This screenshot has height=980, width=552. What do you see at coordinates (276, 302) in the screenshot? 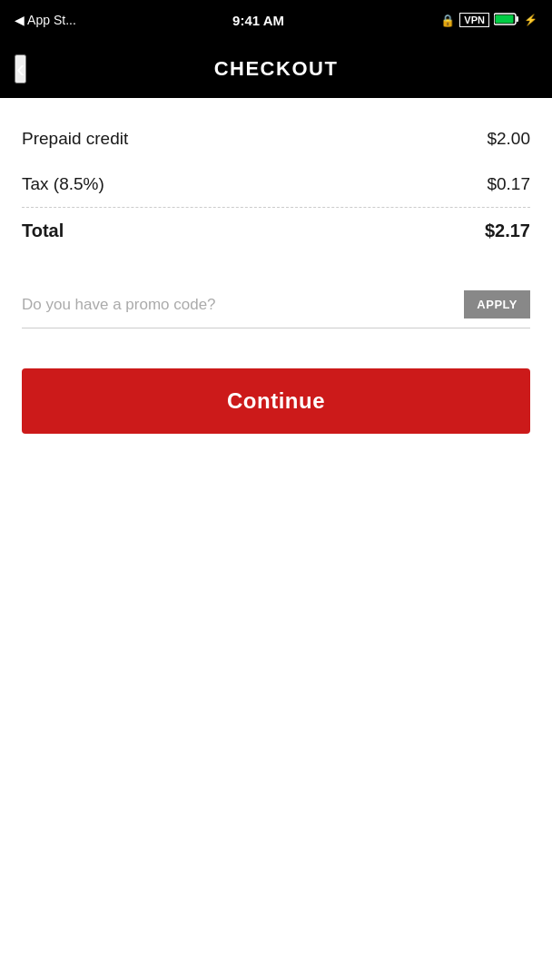
I see `promo-section: APPLY` at bounding box center [276, 302].